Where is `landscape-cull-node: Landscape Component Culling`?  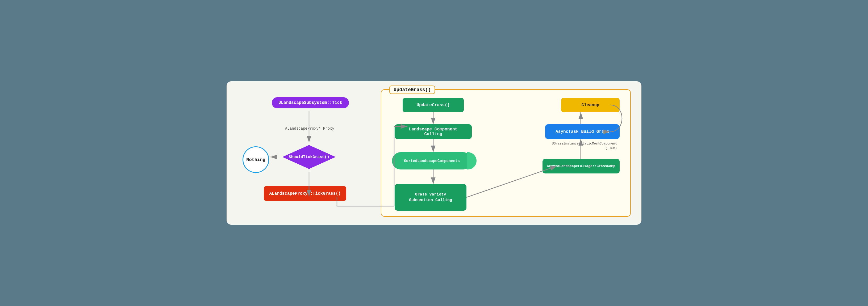 landscape-cull-node: Landscape Component Culling is located at coordinates (433, 132).